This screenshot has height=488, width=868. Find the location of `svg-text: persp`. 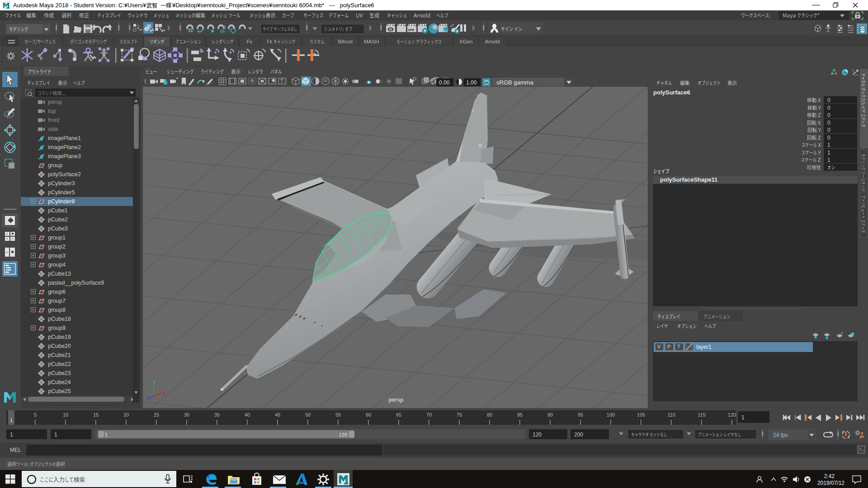

svg-text: persp is located at coordinates (396, 400).